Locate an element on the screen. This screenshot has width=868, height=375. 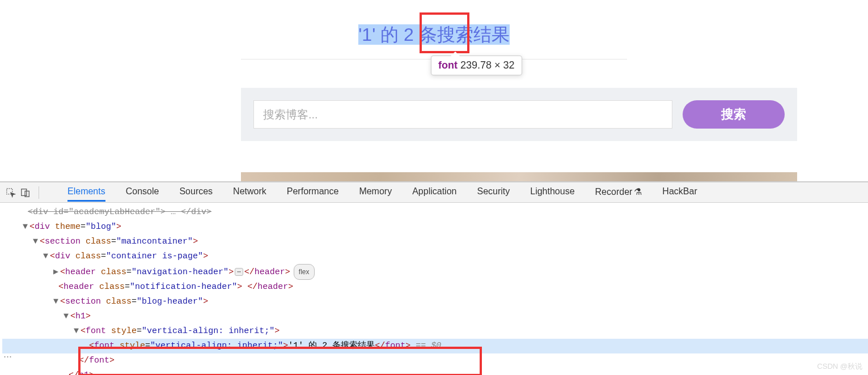
dom-line: ▼<div theme="blog"> is located at coordinates (435, 227).